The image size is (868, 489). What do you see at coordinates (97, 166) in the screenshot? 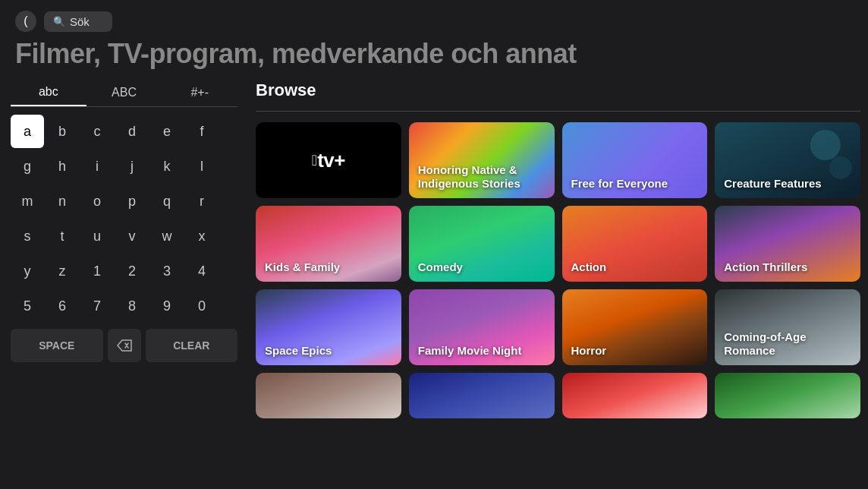
I see `key-i: i` at bounding box center [97, 166].